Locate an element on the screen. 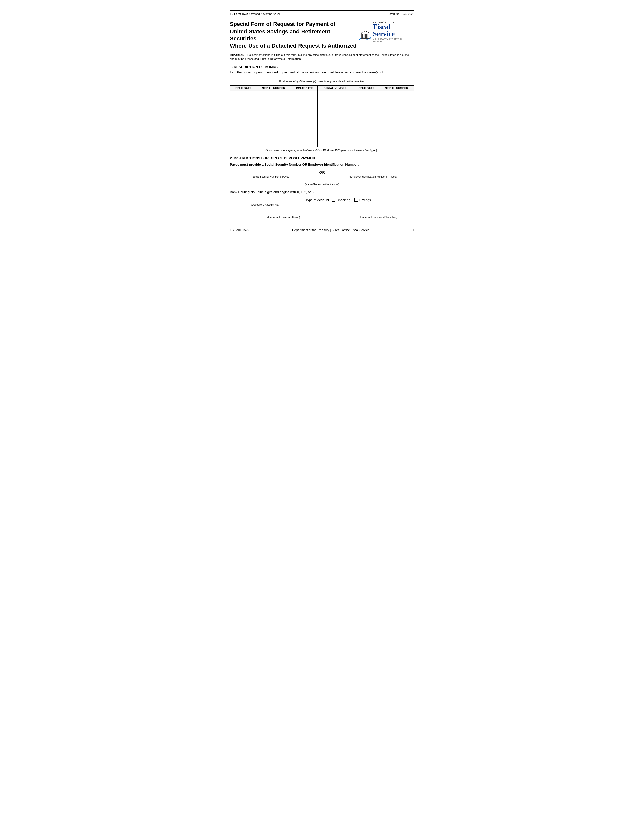  footer-page-number: 1 is located at coordinates (414, 230).